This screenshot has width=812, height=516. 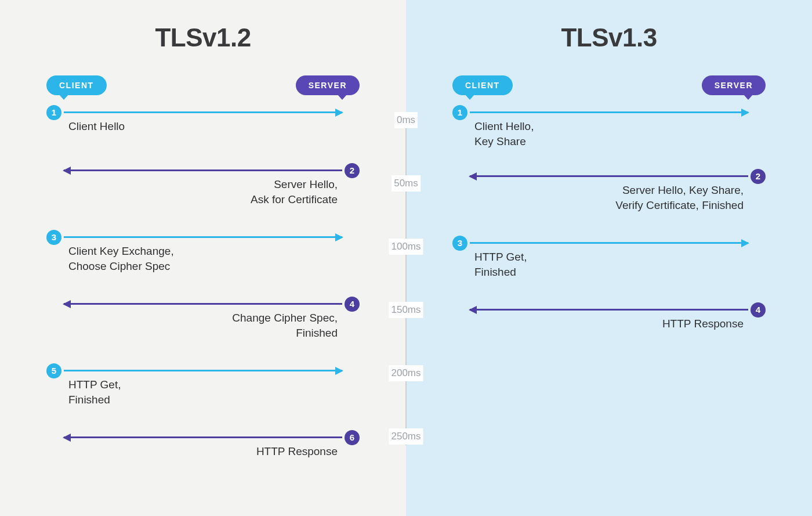 I want to click on step-number-badge: 6, so click(x=352, y=438).